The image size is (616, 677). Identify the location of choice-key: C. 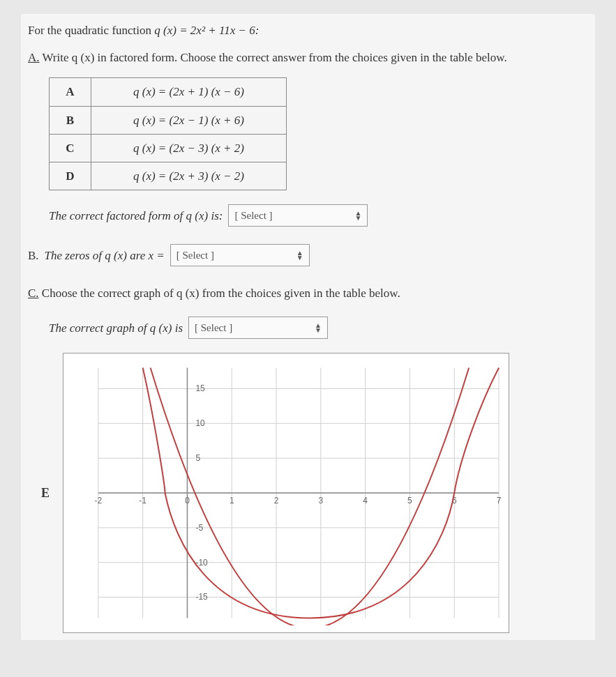
(70, 148).